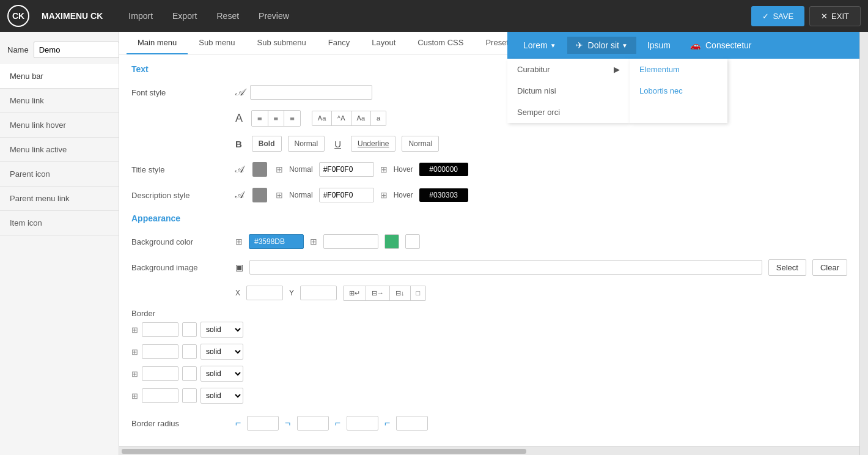  I want to click on bg-no-repeat-button: □, so click(418, 294).